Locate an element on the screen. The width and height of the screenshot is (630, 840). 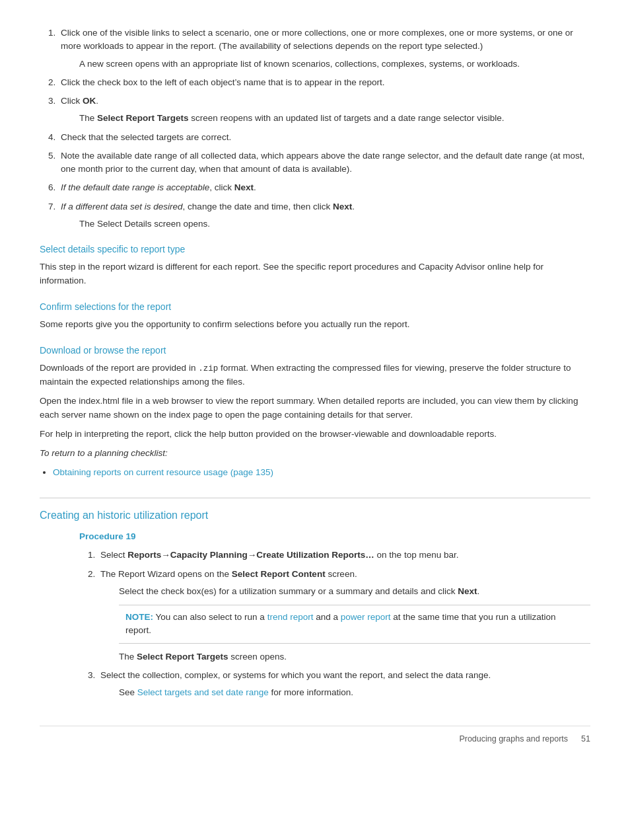
download-browse-para2: Open the index.html file in a web browse… is located at coordinates (315, 408).